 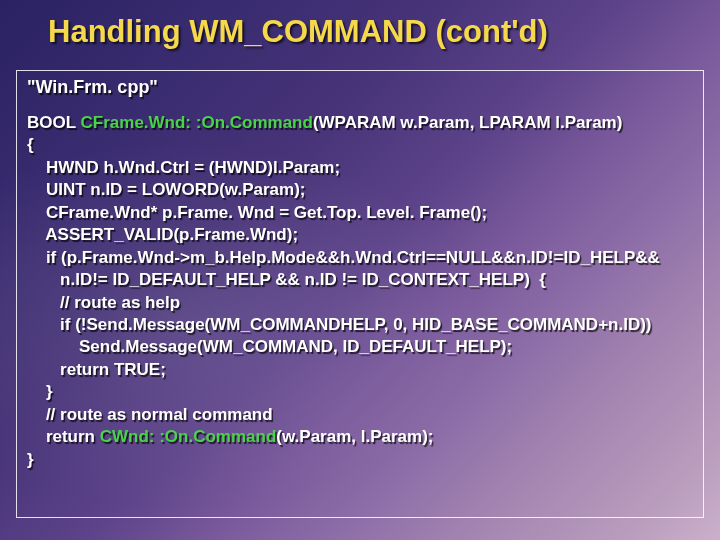 I want to click on fn-cwnd-oncommand: CWnd: :On.Command, so click(x=188, y=436).